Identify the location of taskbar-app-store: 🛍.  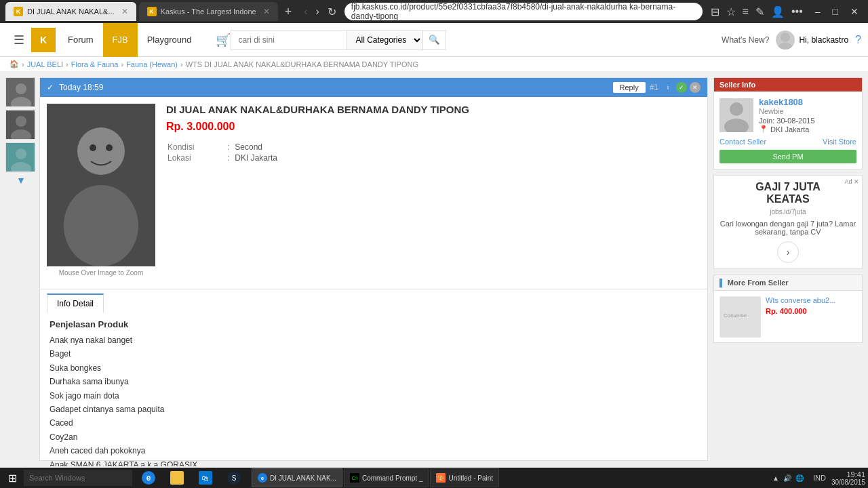
(205, 478).